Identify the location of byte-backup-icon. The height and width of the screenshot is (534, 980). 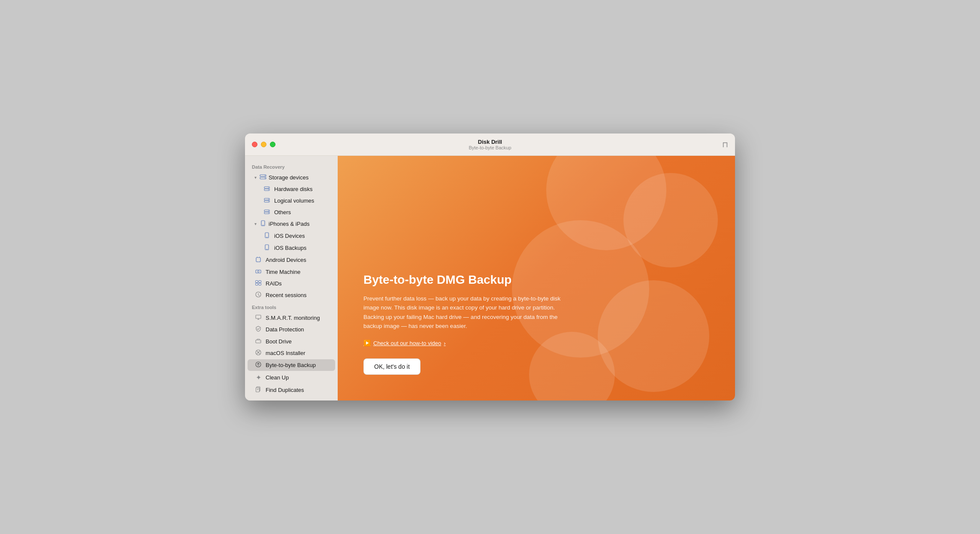
(258, 365).